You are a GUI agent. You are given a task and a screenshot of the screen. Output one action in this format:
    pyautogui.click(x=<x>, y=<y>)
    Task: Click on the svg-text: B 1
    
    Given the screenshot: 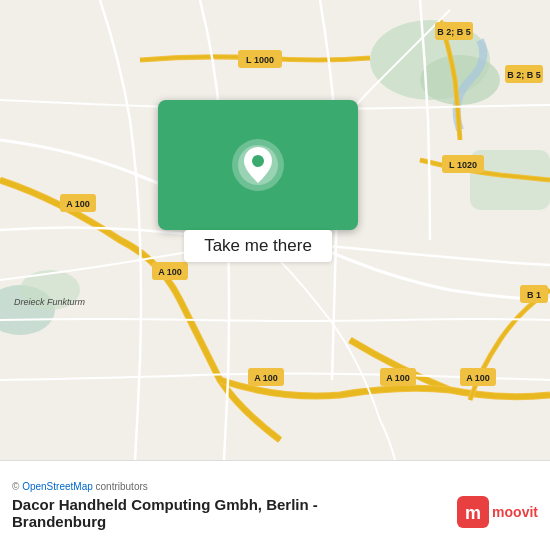 What is the action you would take?
    pyautogui.click(x=534, y=295)
    